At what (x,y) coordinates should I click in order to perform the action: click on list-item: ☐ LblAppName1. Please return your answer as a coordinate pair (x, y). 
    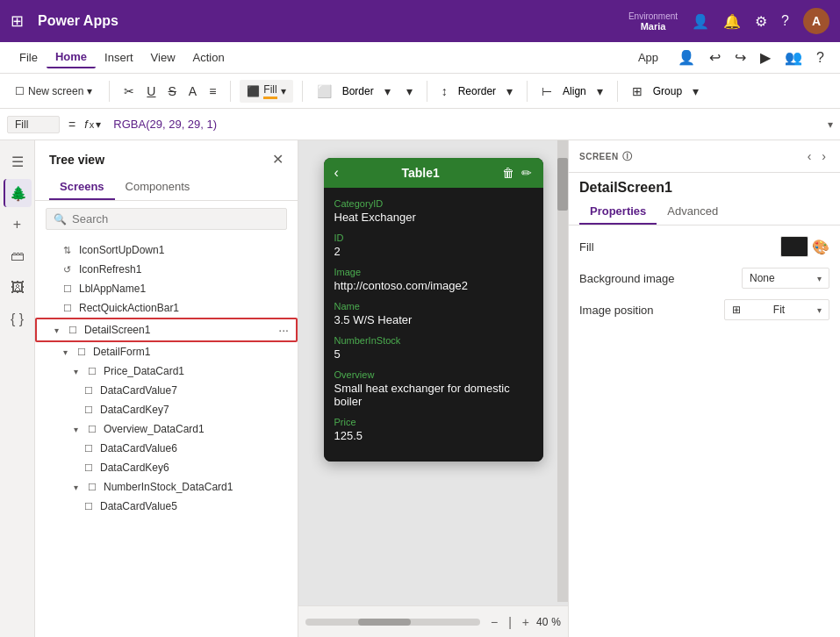
    Looking at the image, I should click on (167, 289).